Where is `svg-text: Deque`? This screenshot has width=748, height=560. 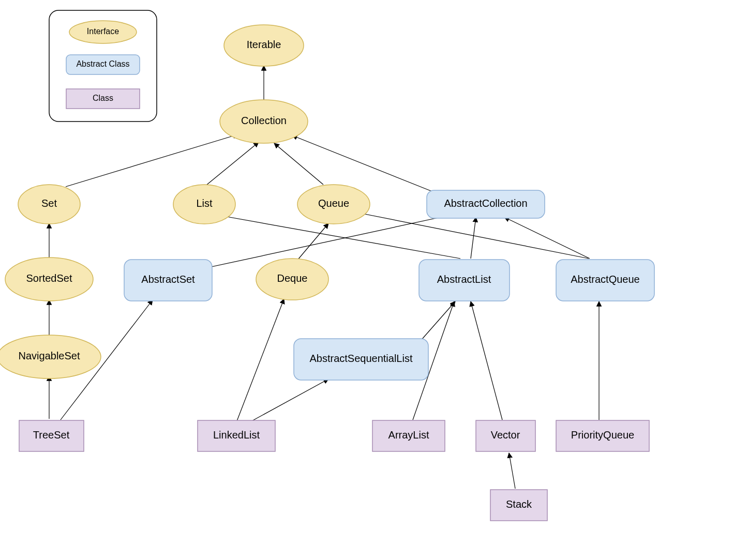
svg-text: Deque is located at coordinates (293, 278).